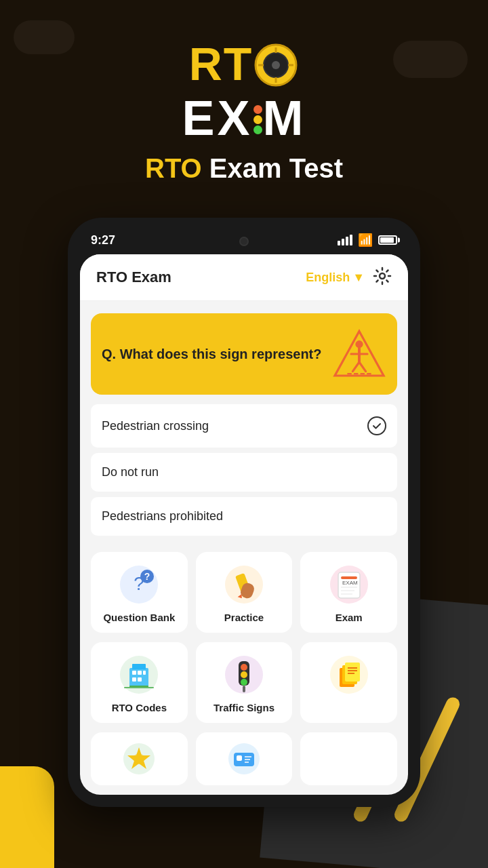 This screenshot has width=488, height=868. I want to click on subtitle-rto: RTO, so click(174, 168).